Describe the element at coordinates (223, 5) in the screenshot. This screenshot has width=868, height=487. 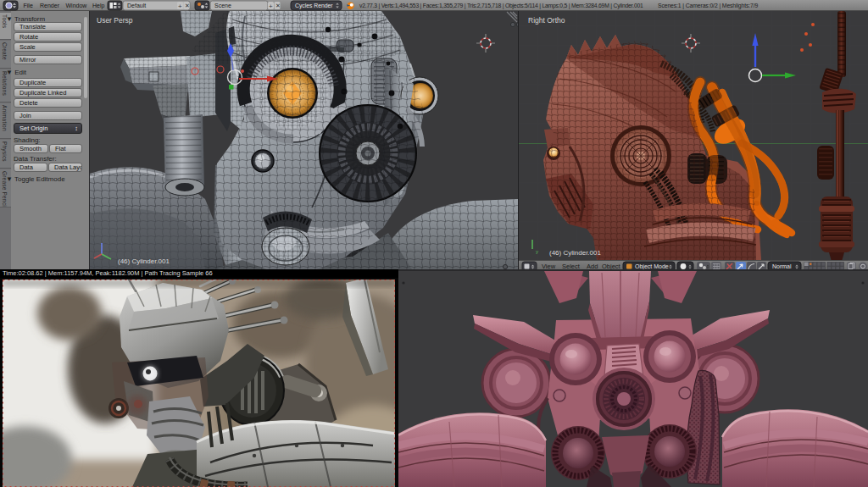
I see `svg-text: Scene` at that location.